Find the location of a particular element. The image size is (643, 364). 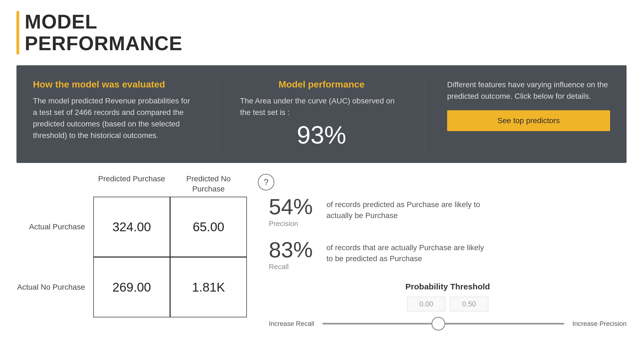

recall-metric: 83% Recall of records that are actually … is located at coordinates (448, 255).